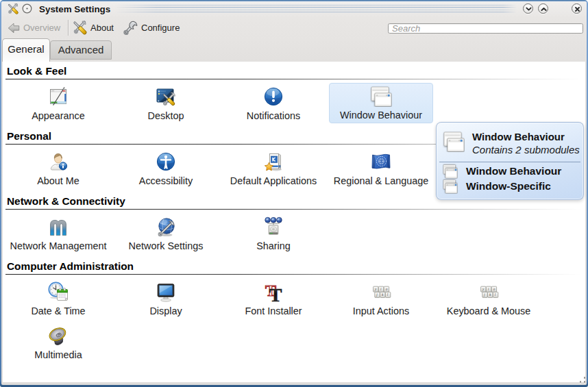  What do you see at coordinates (543, 8) in the screenshot?
I see `maximize-button` at bounding box center [543, 8].